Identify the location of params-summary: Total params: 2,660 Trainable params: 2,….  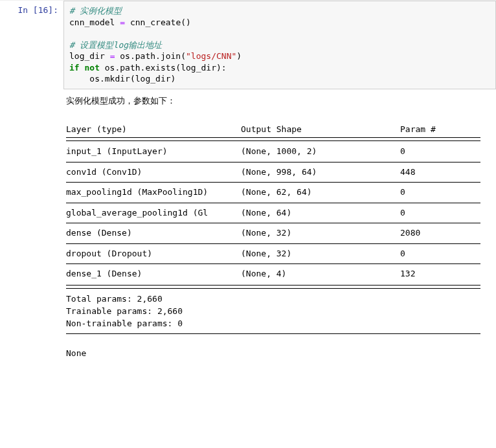
(273, 309).